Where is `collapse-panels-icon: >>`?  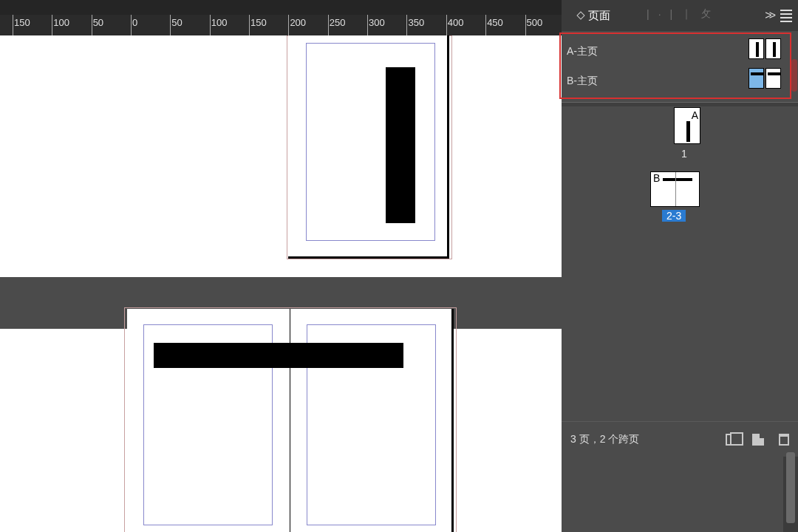
collapse-panels-icon: >> is located at coordinates (768, 16).